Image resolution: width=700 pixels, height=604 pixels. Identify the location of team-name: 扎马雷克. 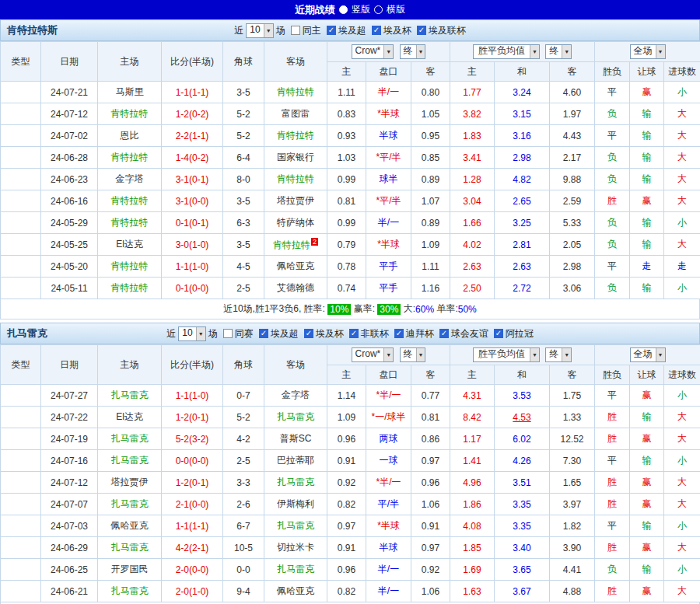
(130, 460).